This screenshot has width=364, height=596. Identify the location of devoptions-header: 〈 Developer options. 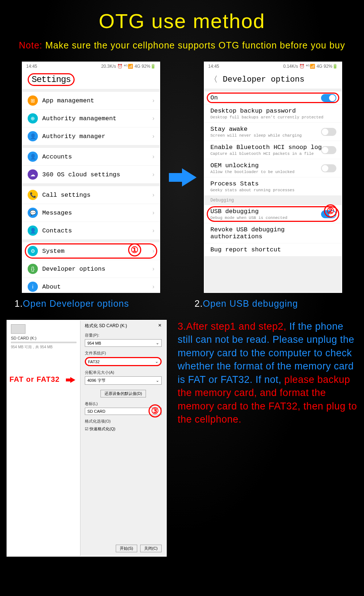
(273, 79).